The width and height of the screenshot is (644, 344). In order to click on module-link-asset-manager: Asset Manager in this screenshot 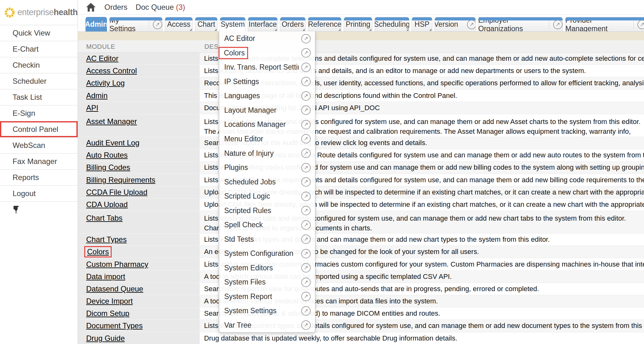, I will do `click(111, 121)`.